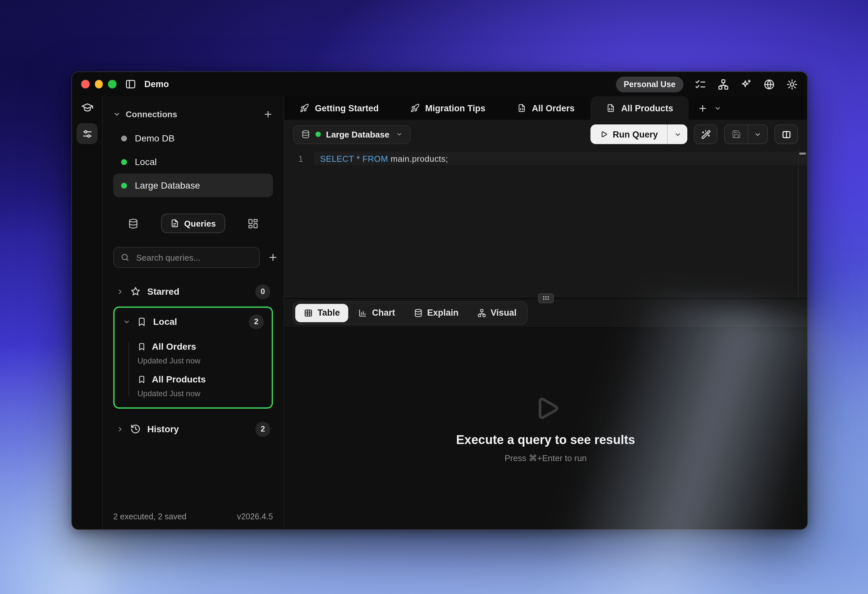 The width and height of the screenshot is (868, 594). Describe the element at coordinates (723, 84) in the screenshot. I see `schema-hierarchy-icon` at that location.